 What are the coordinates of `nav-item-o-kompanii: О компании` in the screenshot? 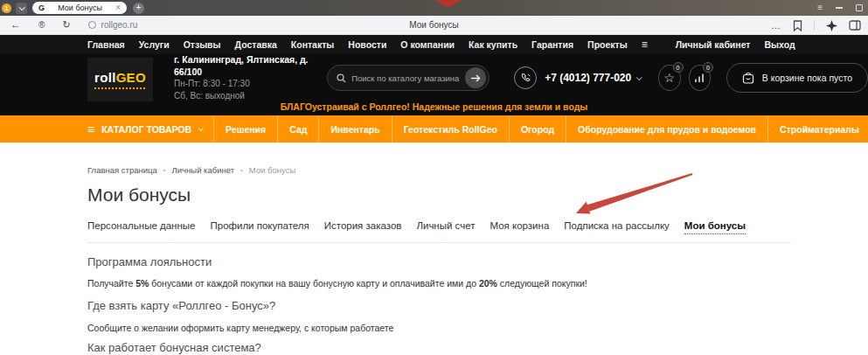 It's located at (427, 45).